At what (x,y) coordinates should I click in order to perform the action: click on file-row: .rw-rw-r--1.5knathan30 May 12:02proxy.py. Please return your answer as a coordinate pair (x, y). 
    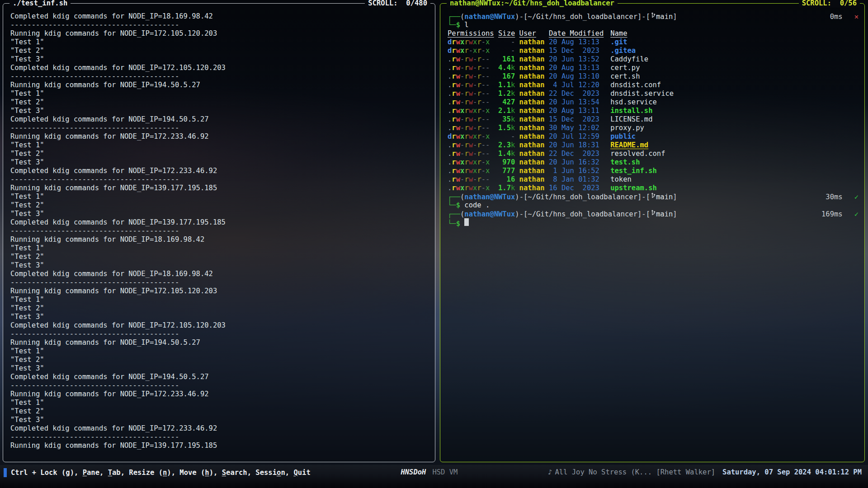
    Looking at the image, I should click on (656, 128).